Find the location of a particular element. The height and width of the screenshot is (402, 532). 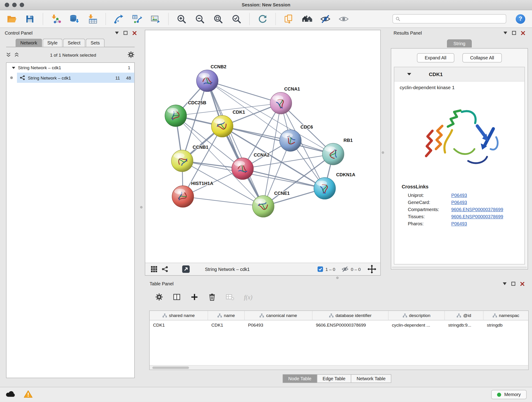

tab-network-table: Network Table is located at coordinates (371, 379).